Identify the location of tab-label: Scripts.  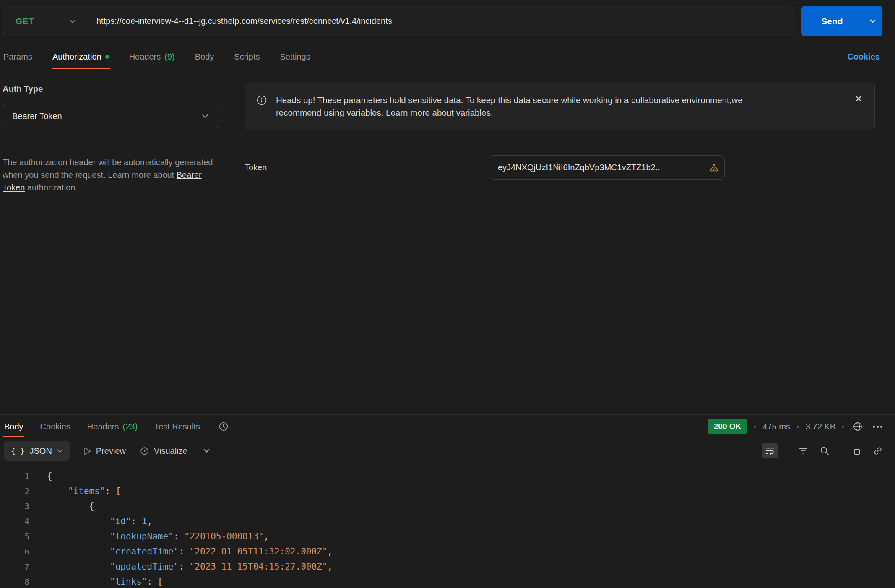
(247, 57).